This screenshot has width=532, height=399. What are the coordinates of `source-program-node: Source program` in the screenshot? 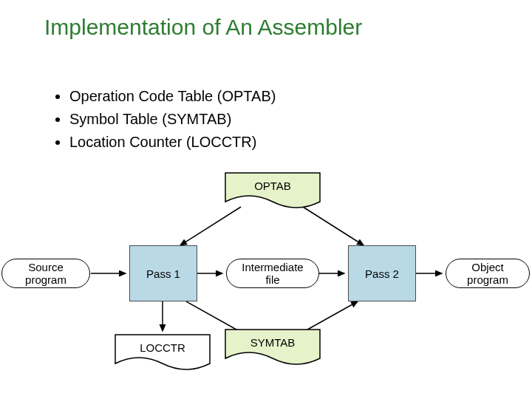 It's located at (46, 273).